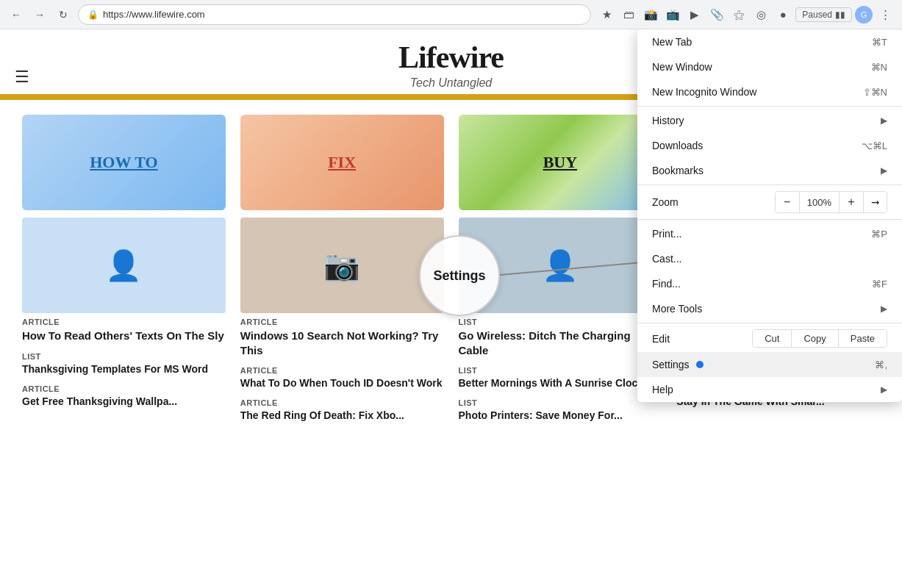 The height and width of the screenshot is (588, 902). What do you see at coordinates (783, 15) in the screenshot?
I see `ext7-icon: ●` at bounding box center [783, 15].